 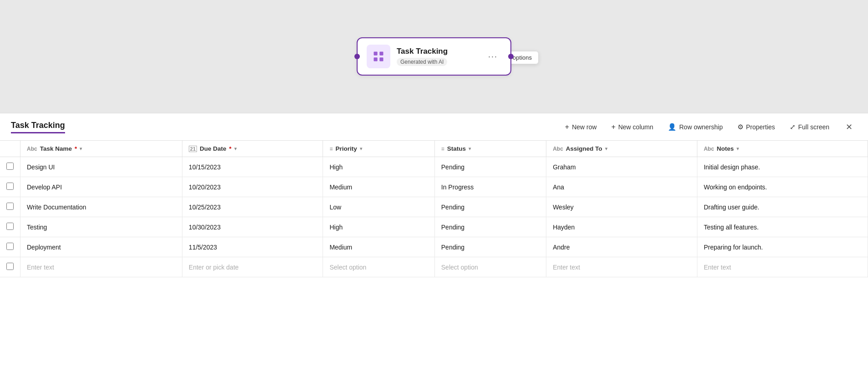 What do you see at coordinates (32, 149) in the screenshot?
I see `task-name-type-icon: Abc` at bounding box center [32, 149].